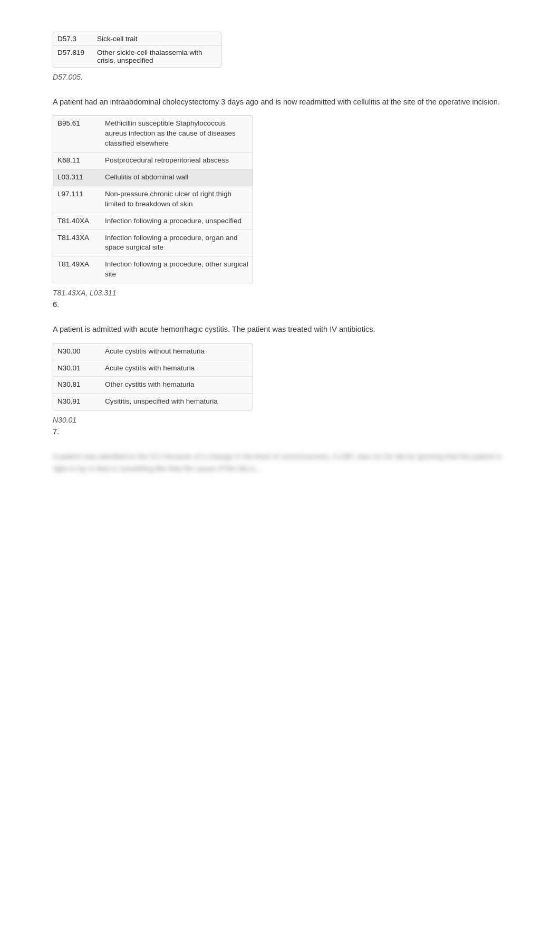 The width and height of the screenshot is (560, 937). I want to click on code-l97111: L97.111, so click(77, 199).